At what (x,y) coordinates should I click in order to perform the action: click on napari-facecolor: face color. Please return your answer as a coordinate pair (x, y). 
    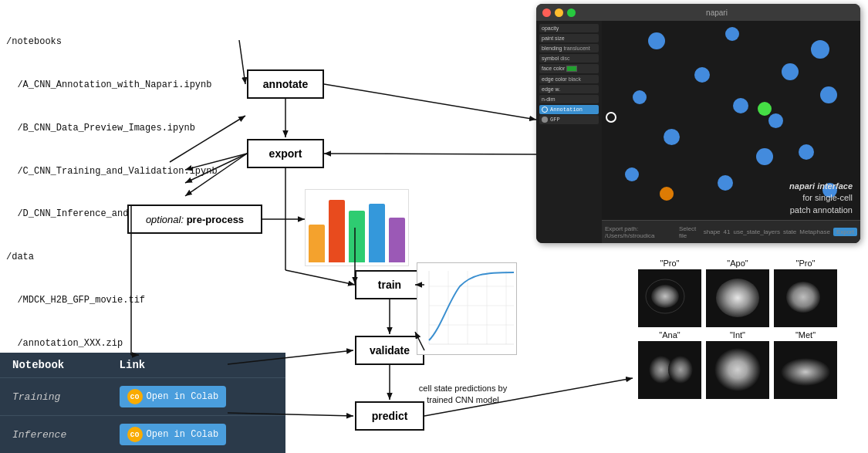
    Looking at the image, I should click on (569, 69).